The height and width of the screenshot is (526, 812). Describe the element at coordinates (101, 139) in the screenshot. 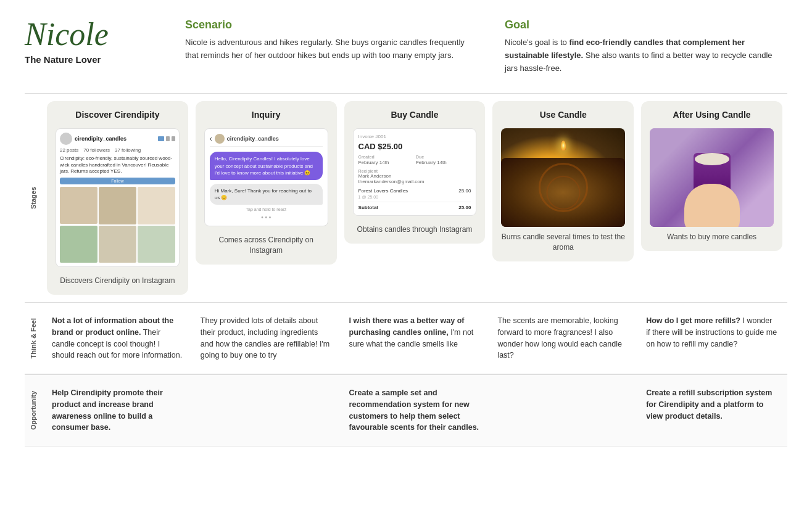

I see `ig-account-name: cirendipity_candles` at that location.